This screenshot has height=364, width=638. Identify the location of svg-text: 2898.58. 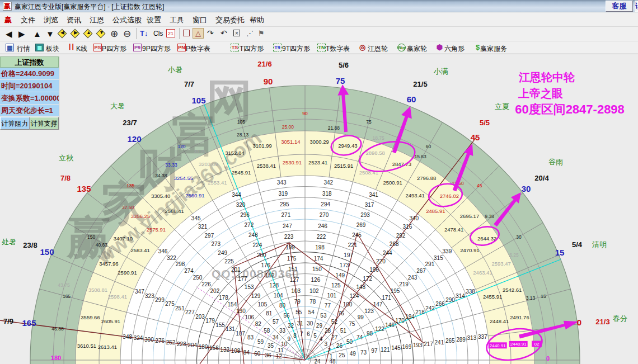
(376, 153).